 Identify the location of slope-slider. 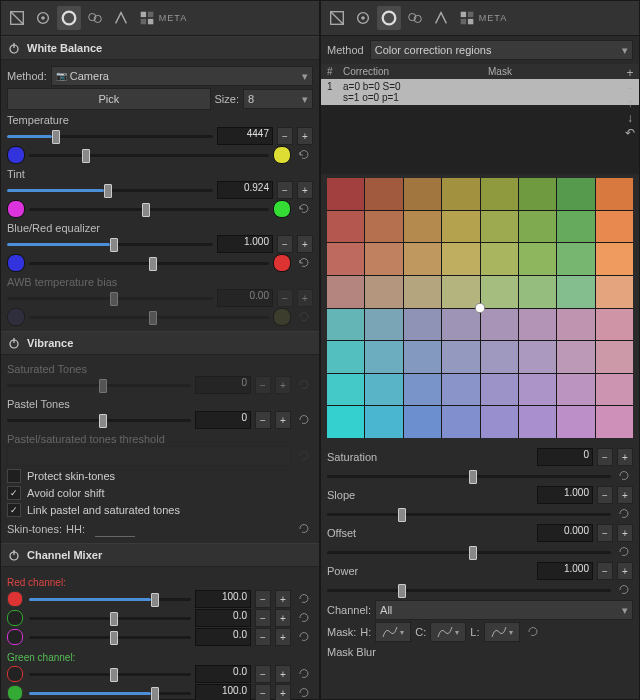
(469, 514).